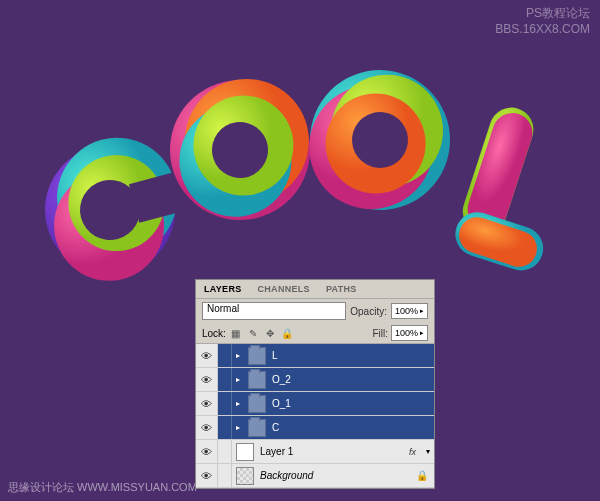 The image size is (600, 501). What do you see at coordinates (410, 311) in the screenshot?
I see `opacity-field: 100%▸` at bounding box center [410, 311].